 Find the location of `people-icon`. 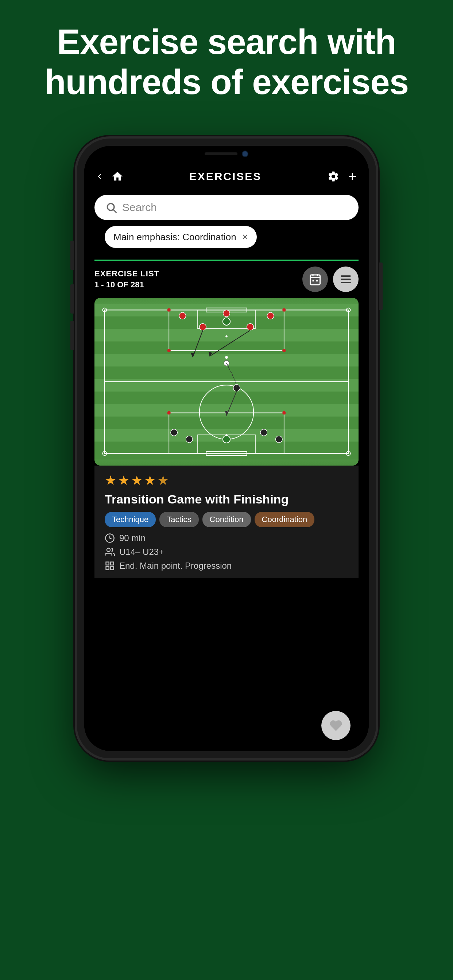

people-icon is located at coordinates (110, 552).